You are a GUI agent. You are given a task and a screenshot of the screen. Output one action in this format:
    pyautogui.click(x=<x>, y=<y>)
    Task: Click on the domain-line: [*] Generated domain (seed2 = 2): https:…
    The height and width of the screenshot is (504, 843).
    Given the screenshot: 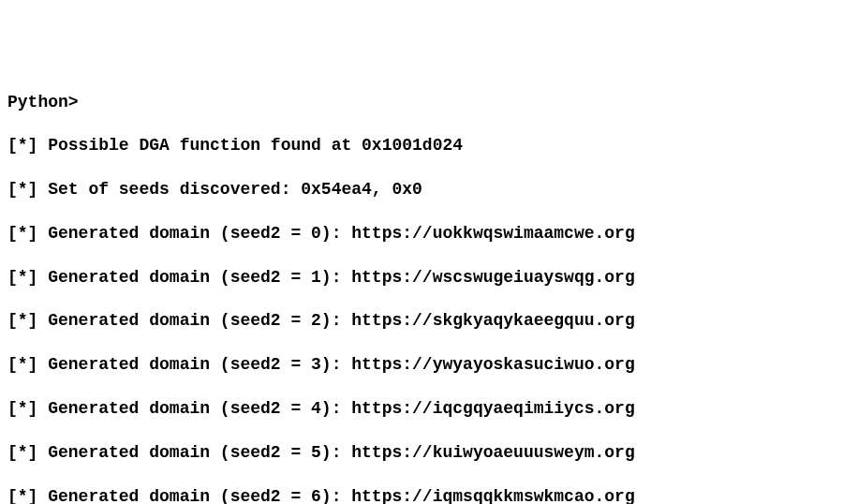 What is the action you would take?
    pyautogui.click(x=422, y=320)
    